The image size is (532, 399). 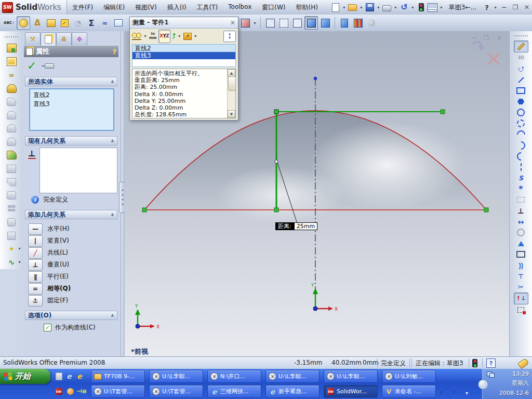 I want to click on section-properties-button, so click(x=51, y=23).